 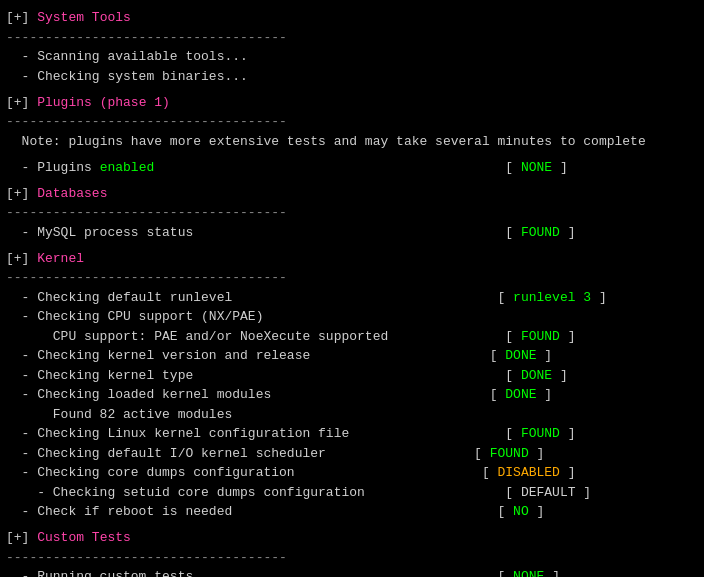 What do you see at coordinates (352, 395) in the screenshot?
I see `terminal-line: - Checking loaded kernel modules [ DONE …` at bounding box center [352, 395].